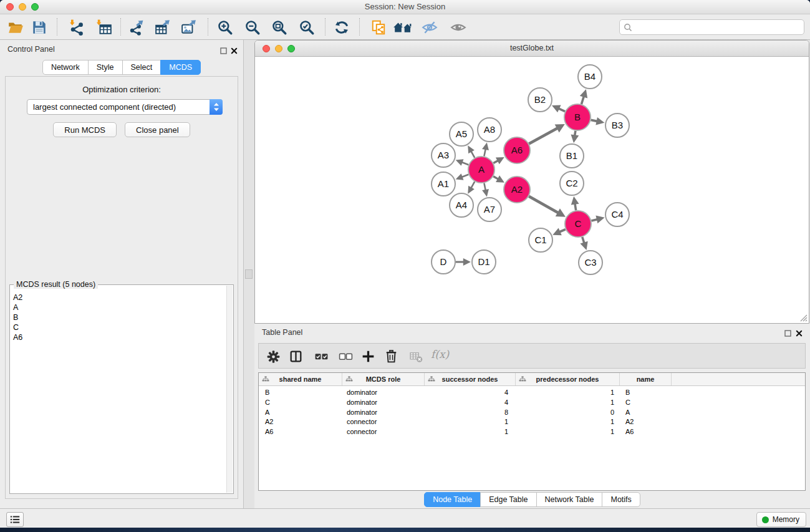 This screenshot has height=532, width=810. I want to click on refresh-view-button, so click(342, 27).